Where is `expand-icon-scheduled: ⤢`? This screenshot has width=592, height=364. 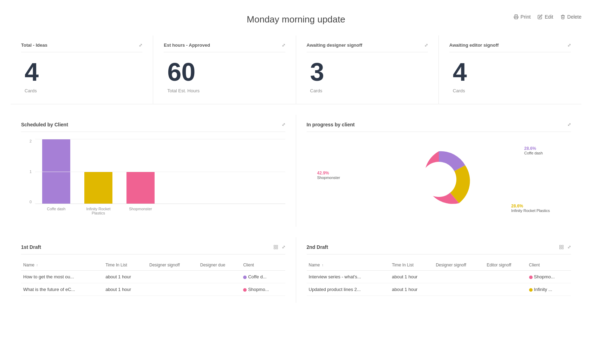 expand-icon-scheduled: ⤢ is located at coordinates (284, 125).